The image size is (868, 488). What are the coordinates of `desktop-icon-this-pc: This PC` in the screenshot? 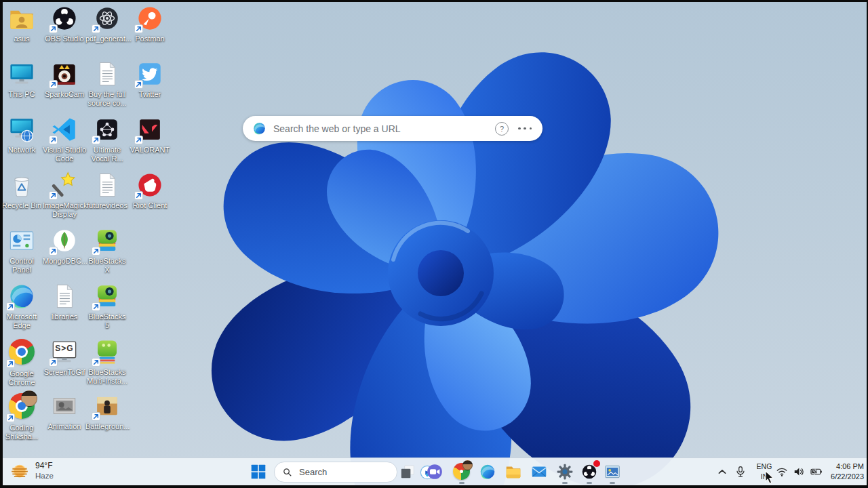 It's located at (22, 87).